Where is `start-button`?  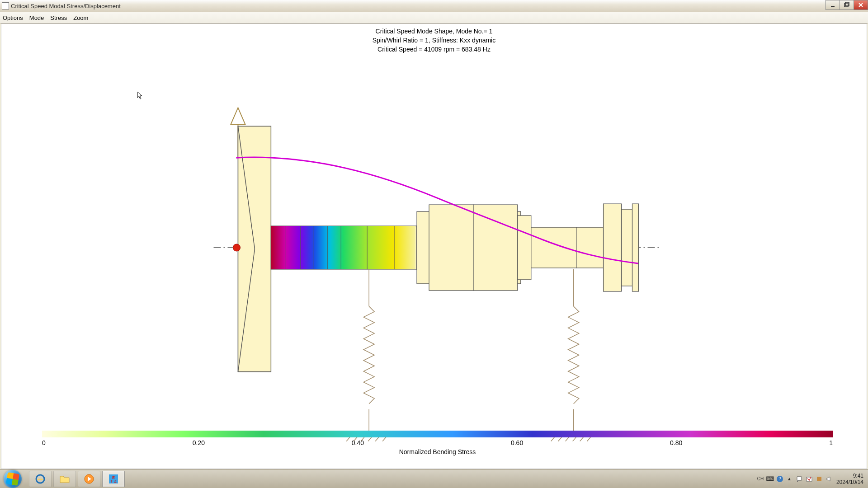
start-button is located at coordinates (13, 479).